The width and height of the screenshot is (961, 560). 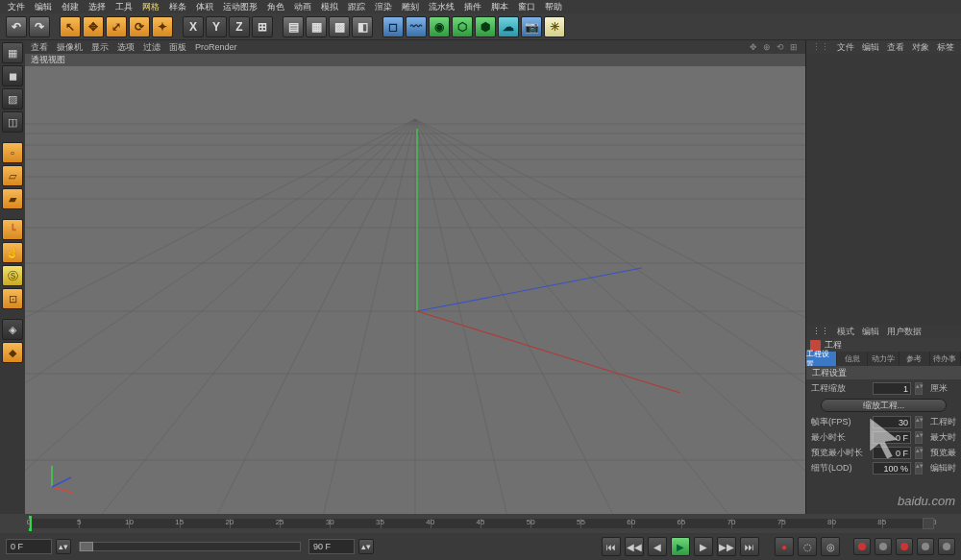 What do you see at coordinates (473, 8) in the screenshot?
I see `menu-item: 插件` at bounding box center [473, 8].